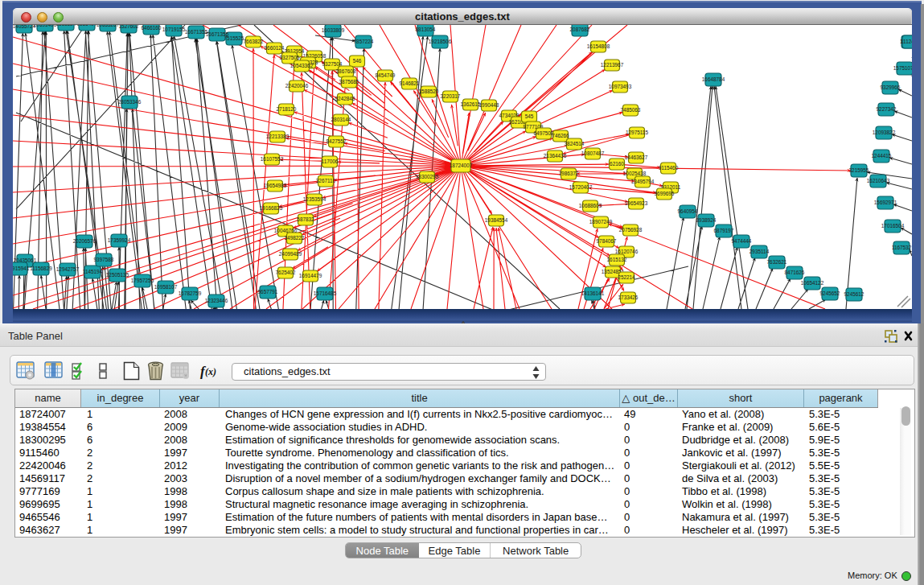 The image size is (924, 585). What do you see at coordinates (637, 203) in the screenshot?
I see `svg-text: 19654923` at bounding box center [637, 203].